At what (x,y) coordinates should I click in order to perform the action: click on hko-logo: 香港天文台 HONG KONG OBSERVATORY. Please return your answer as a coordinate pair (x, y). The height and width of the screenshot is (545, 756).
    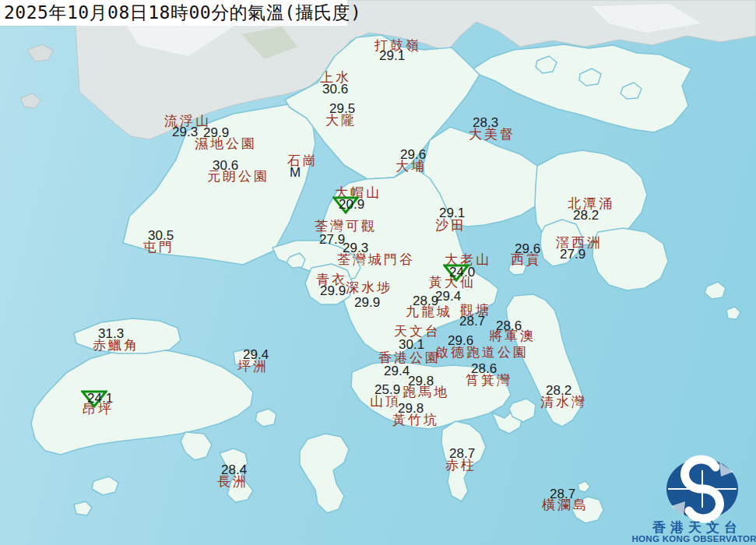
    Looking at the image, I should click on (698, 490).